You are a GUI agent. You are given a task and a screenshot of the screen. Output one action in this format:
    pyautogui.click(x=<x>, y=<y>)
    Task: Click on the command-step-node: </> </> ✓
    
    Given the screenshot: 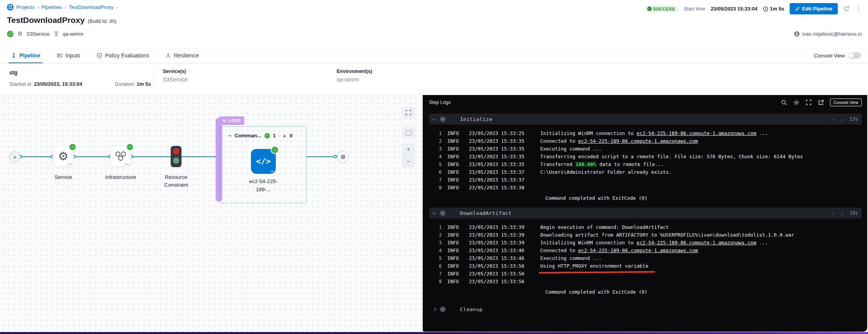 What is the action you would take?
    pyautogui.click(x=263, y=161)
    